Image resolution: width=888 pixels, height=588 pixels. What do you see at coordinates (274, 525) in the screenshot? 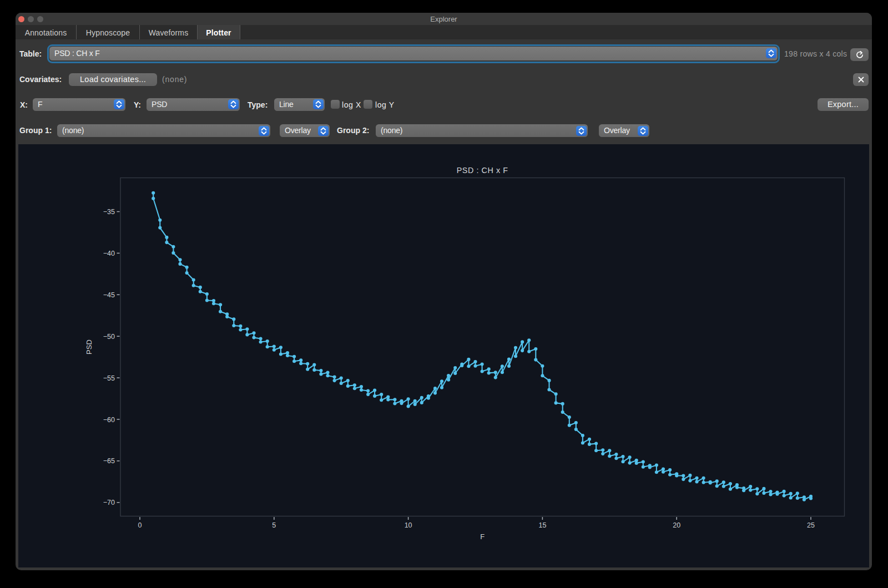
I see `svg-text: 5` at bounding box center [274, 525].